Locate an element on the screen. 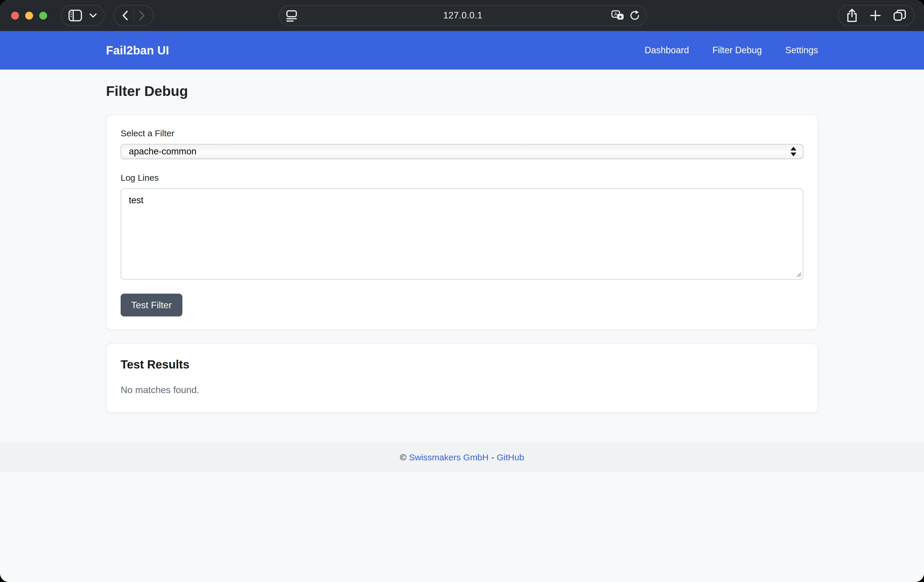 The image size is (924, 582). tab-overview-button is located at coordinates (899, 15).